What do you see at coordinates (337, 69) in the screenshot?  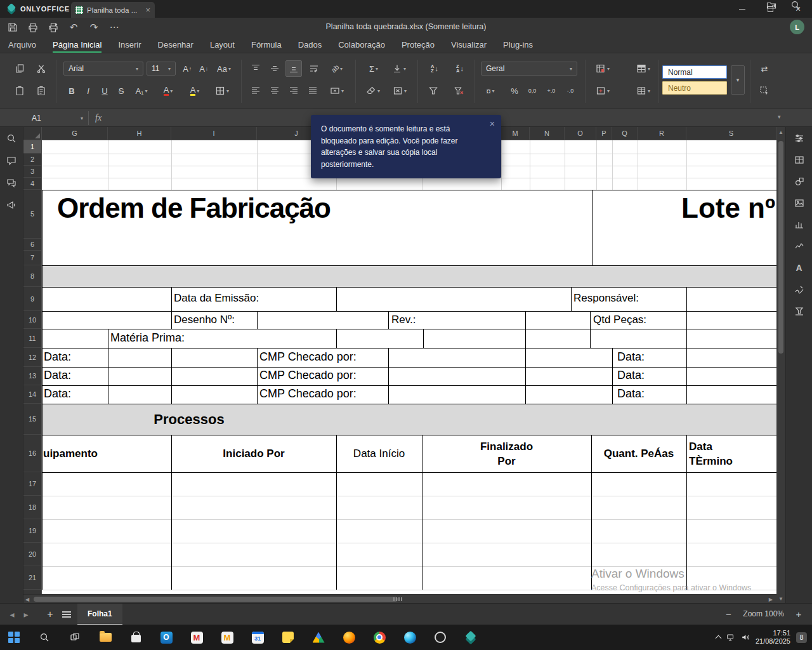 I see `orientation-button: ab` at bounding box center [337, 69].